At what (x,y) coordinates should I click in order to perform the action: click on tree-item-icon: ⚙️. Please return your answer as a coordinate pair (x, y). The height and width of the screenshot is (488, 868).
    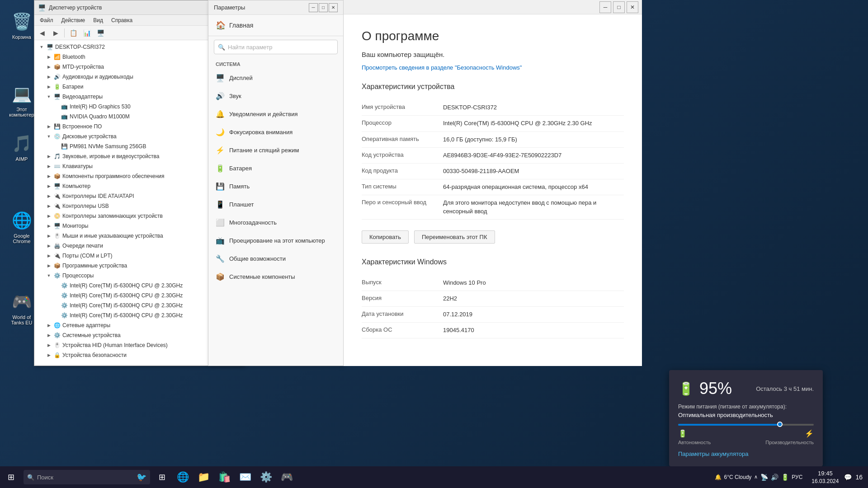
    Looking at the image, I should click on (64, 296).